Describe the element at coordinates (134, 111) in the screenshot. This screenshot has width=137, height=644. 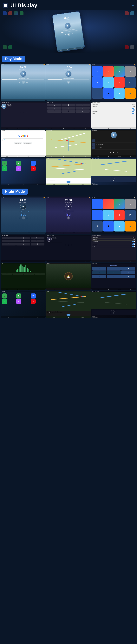
I see `auto-connect-toggle` at that location.